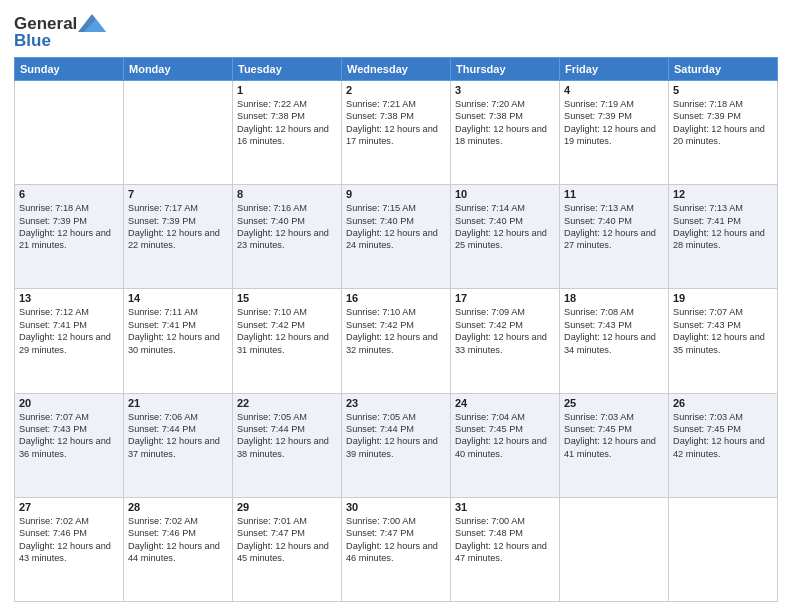 The width and height of the screenshot is (792, 612). What do you see at coordinates (69, 331) in the screenshot?
I see `day-info: Sunrise: 7:12 AM Sunset: 7:41 PM Dayligh…` at bounding box center [69, 331].